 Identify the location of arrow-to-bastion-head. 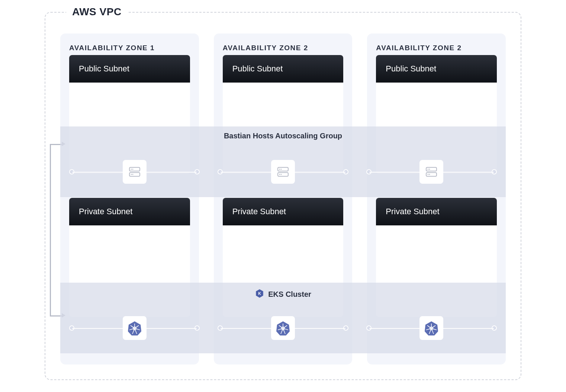
(64, 144).